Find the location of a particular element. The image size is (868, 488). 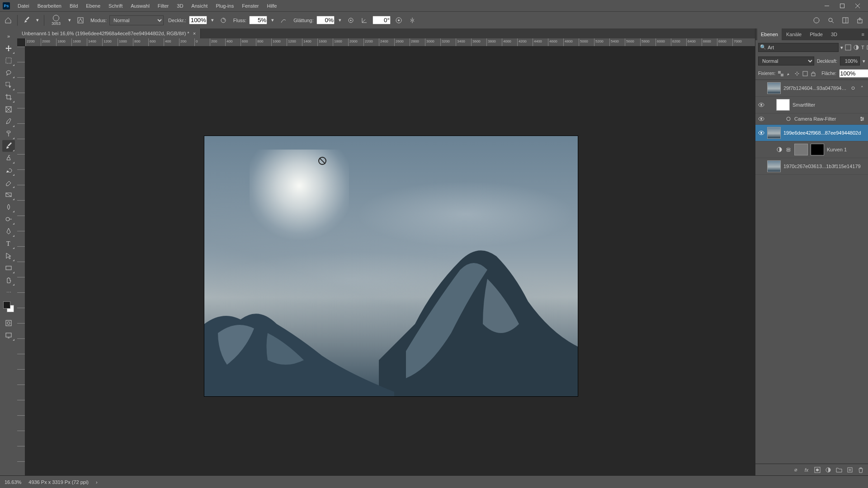

symmetry-button is located at coordinates (412, 20).